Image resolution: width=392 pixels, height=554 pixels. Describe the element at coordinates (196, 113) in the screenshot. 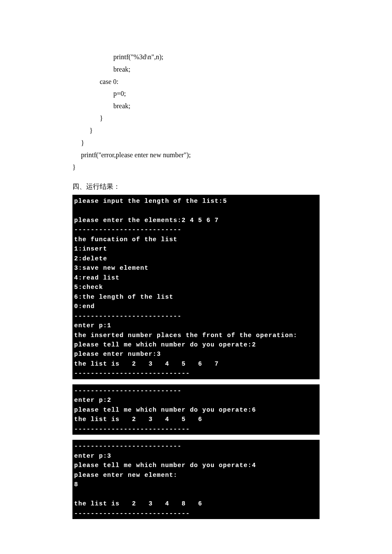

I see `source-code: printf("%3d\n",n); break; case 0: p=0; b…` at that location.